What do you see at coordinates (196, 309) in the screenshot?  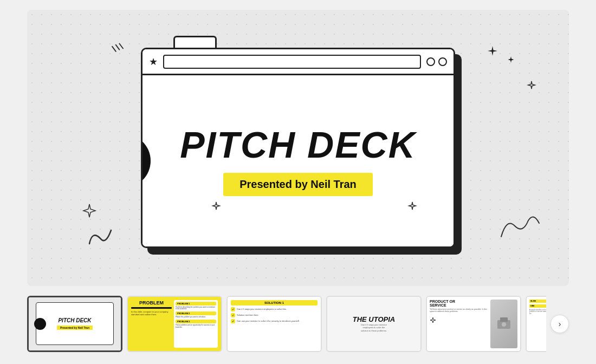 I see `thumb2-text2: Text here describing the problem you wan…` at bounding box center [196, 309].